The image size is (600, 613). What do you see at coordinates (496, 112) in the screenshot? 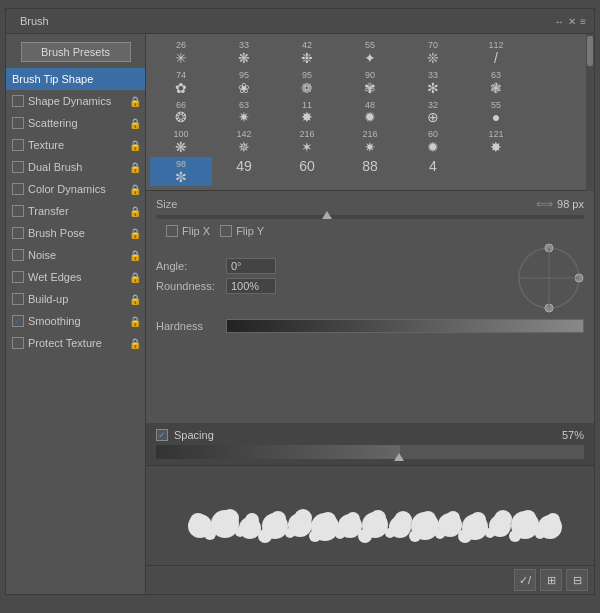
I see `brush-cell-19: 55●` at bounding box center [496, 112].